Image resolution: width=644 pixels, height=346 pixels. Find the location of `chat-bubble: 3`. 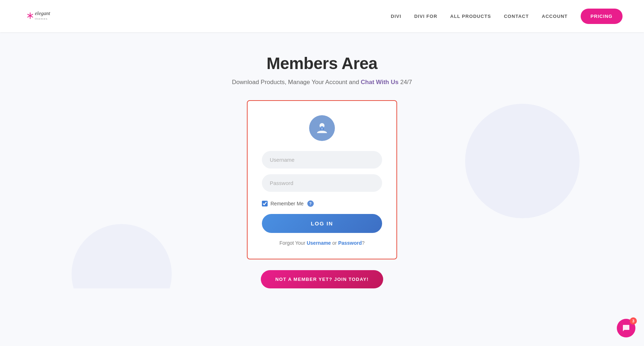

chat-bubble: 3 is located at coordinates (626, 328).